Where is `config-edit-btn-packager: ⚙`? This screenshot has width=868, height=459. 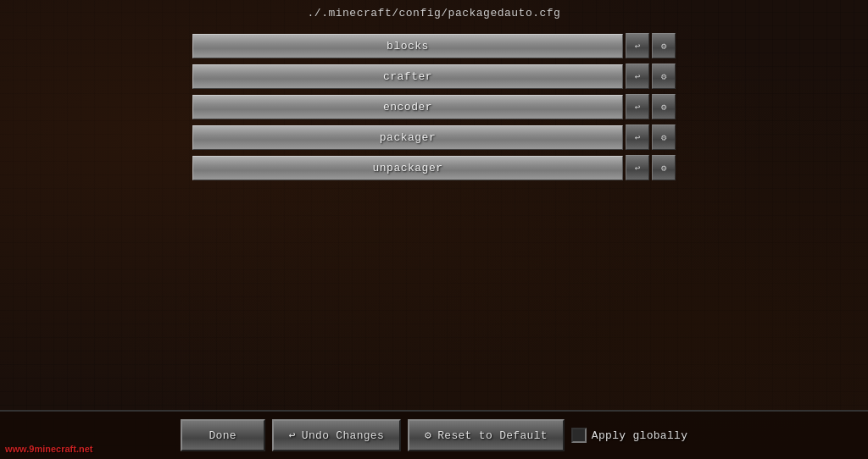 config-edit-btn-packager: ⚙ is located at coordinates (664, 137).